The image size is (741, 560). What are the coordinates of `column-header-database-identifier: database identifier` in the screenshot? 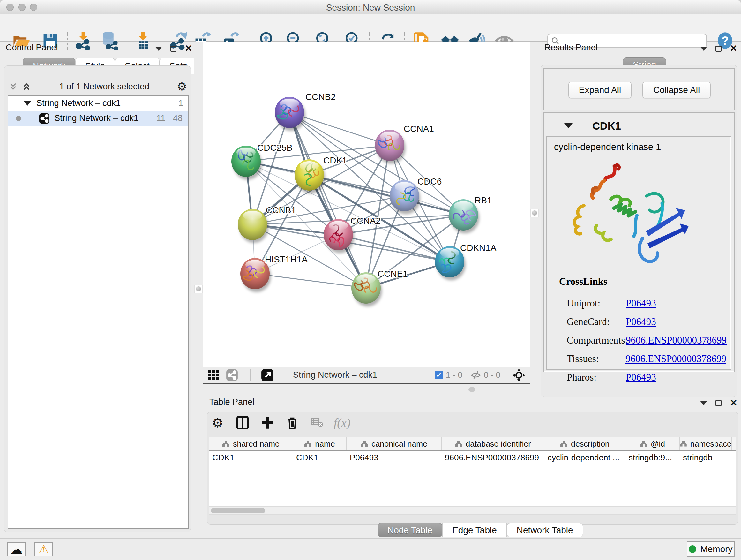 It's located at (493, 444).